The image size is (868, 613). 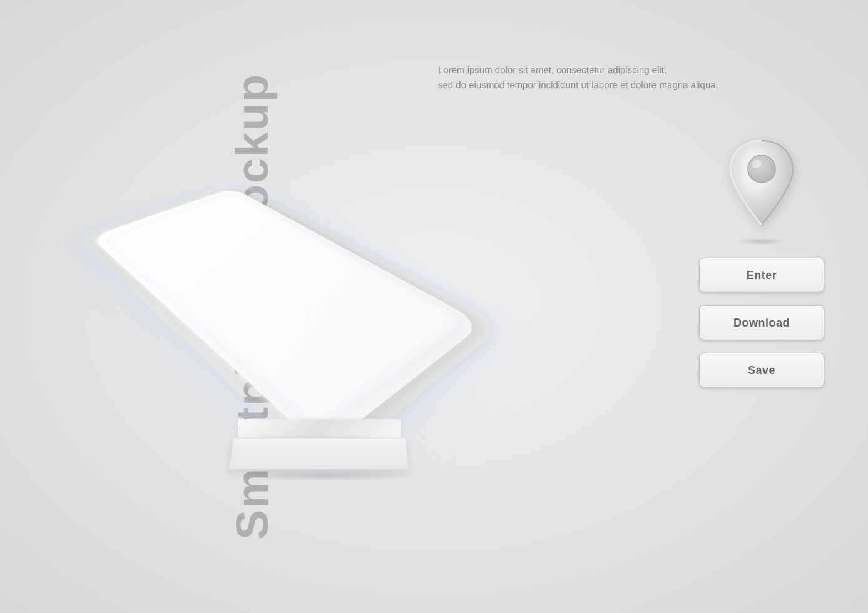 I want to click on download-button: Download, so click(x=762, y=323).